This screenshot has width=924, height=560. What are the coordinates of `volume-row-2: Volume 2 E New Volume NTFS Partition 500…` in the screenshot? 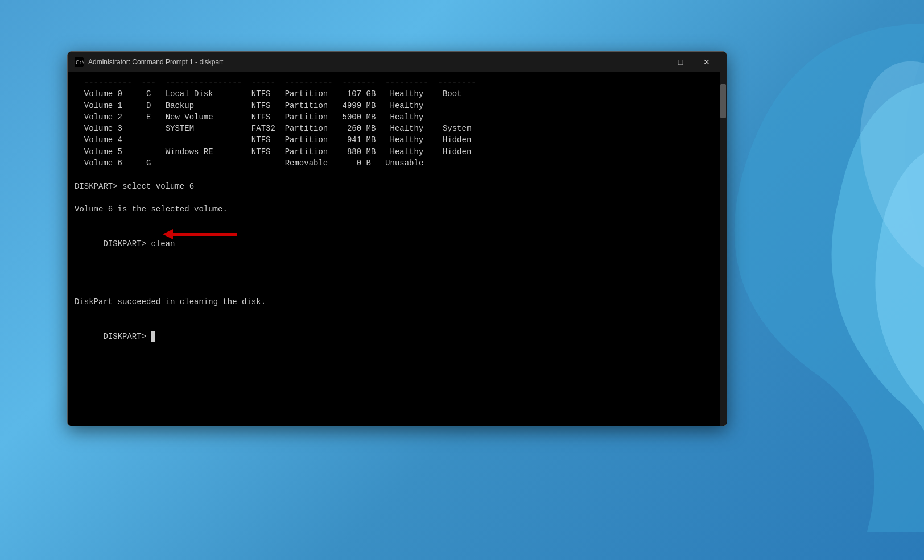 It's located at (397, 117).